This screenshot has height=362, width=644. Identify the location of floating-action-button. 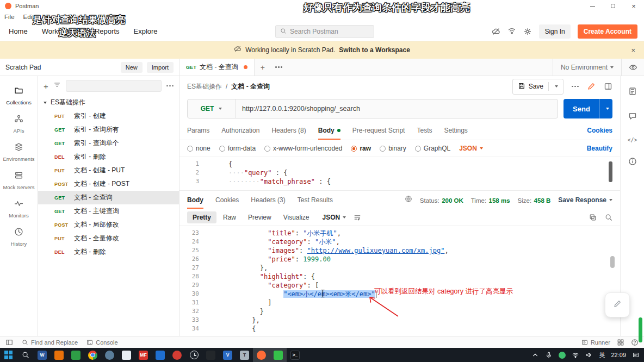
(617, 305).